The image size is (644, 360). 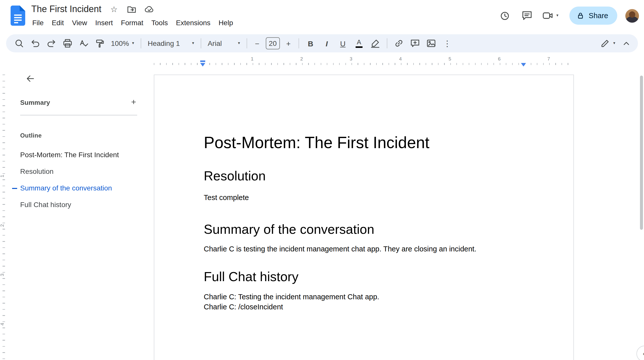 I want to click on avatar, so click(x=632, y=16).